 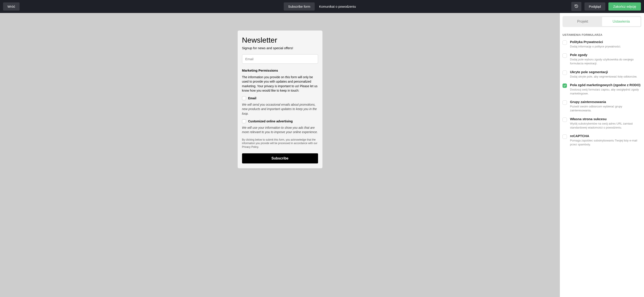 I want to click on setting-desc: Dodaj ukryte pole, aby segmentować listę…, so click(x=606, y=77).